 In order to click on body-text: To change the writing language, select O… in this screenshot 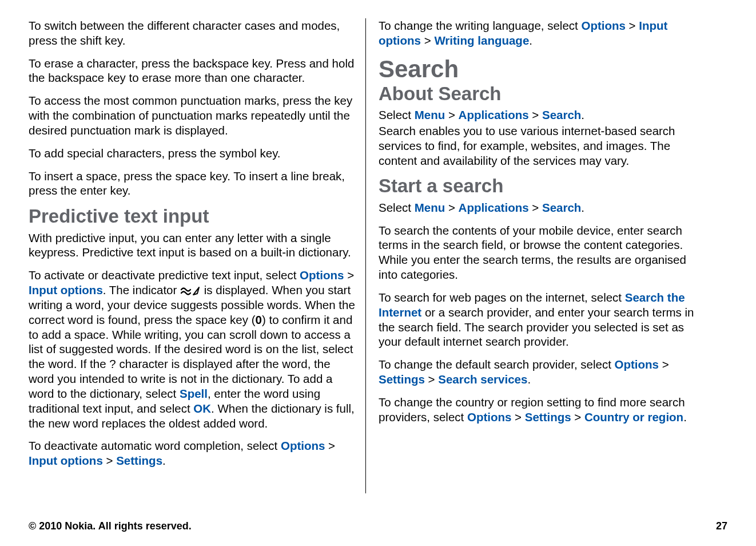, I will do `click(541, 33)`.